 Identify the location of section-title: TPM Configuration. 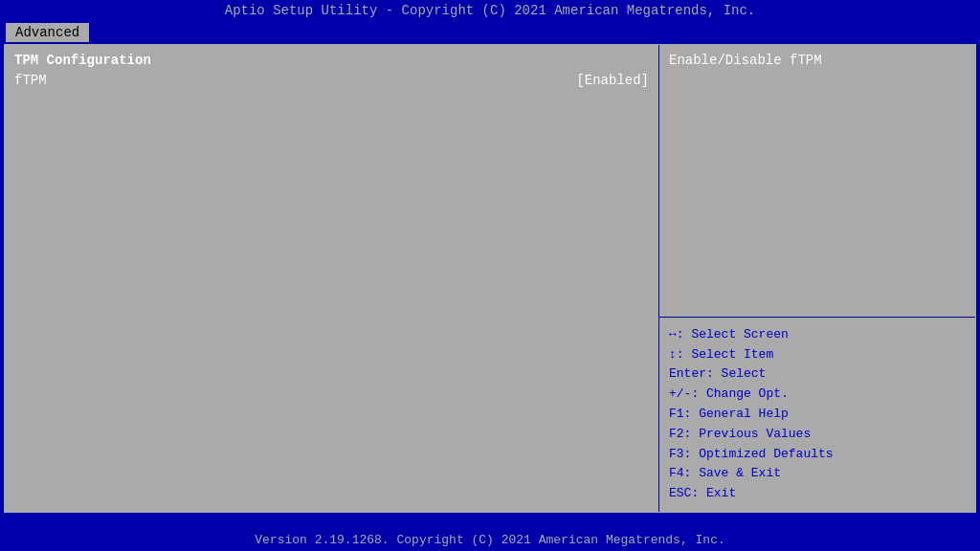
(331, 60).